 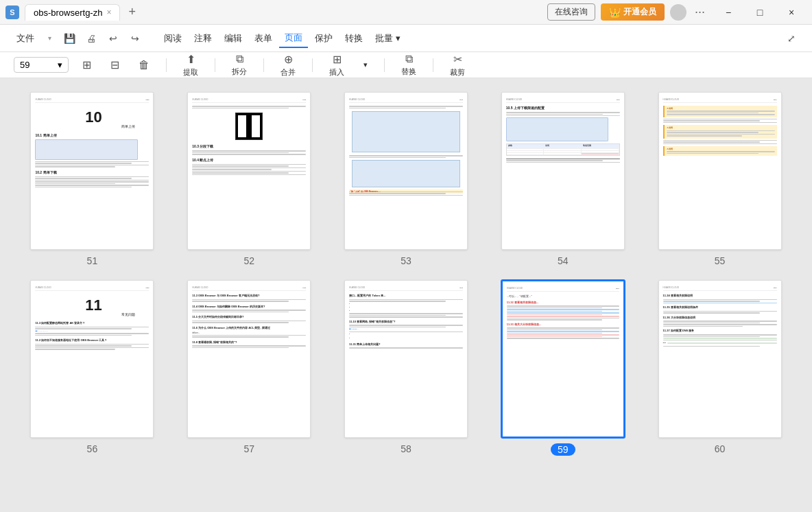 What do you see at coordinates (12, 12) in the screenshot?
I see `app-icon: S` at bounding box center [12, 12].